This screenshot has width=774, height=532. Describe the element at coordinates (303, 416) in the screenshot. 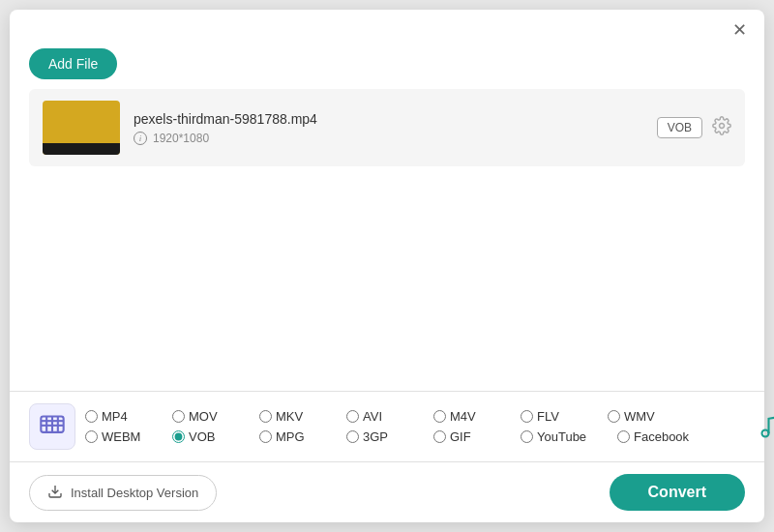

I see `format-mkv: MKV` at that location.